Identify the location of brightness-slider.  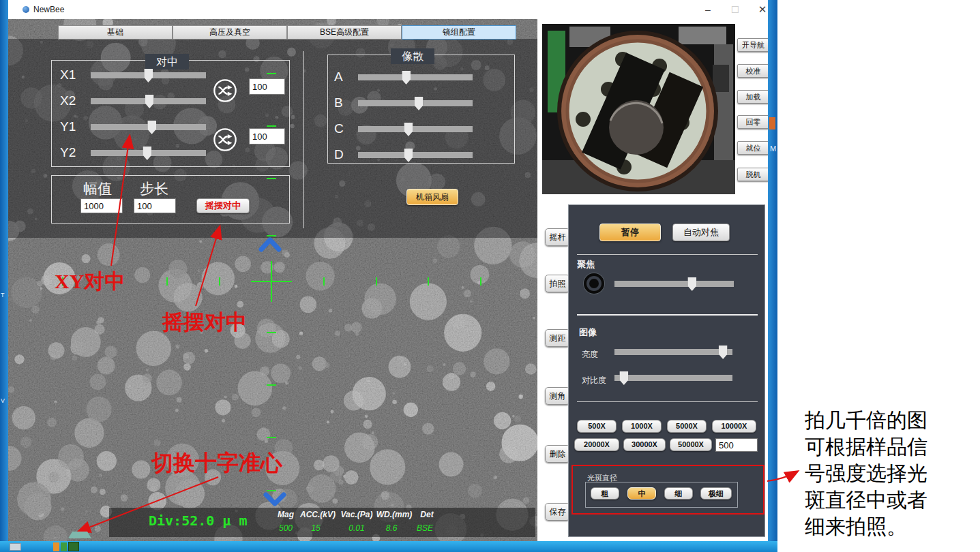
(674, 352).